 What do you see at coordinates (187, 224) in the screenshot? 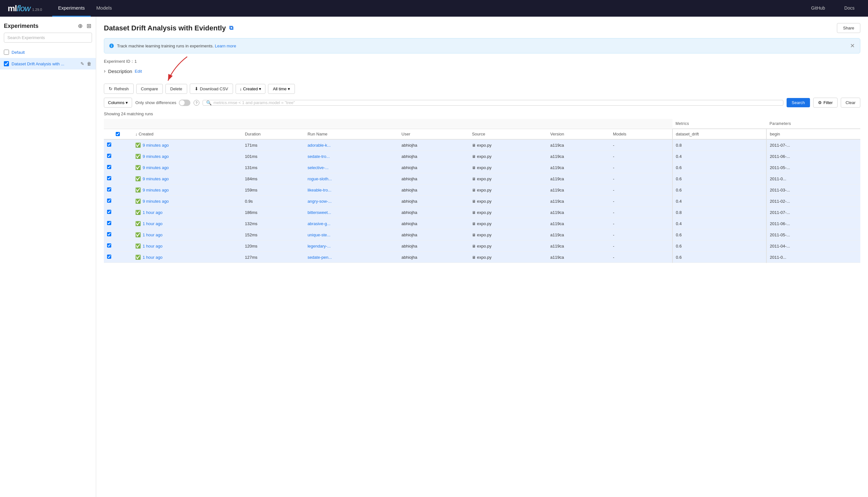
I see `row-created: ✅ 1 hour ago` at bounding box center [187, 224].